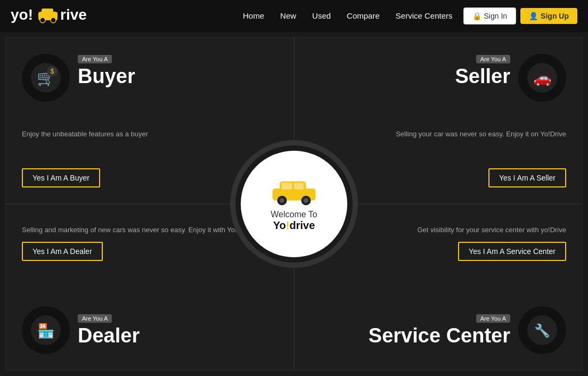  What do you see at coordinates (468, 330) in the screenshot?
I see `service-bottom-row: Are You A Service Center 🔧` at bounding box center [468, 330].